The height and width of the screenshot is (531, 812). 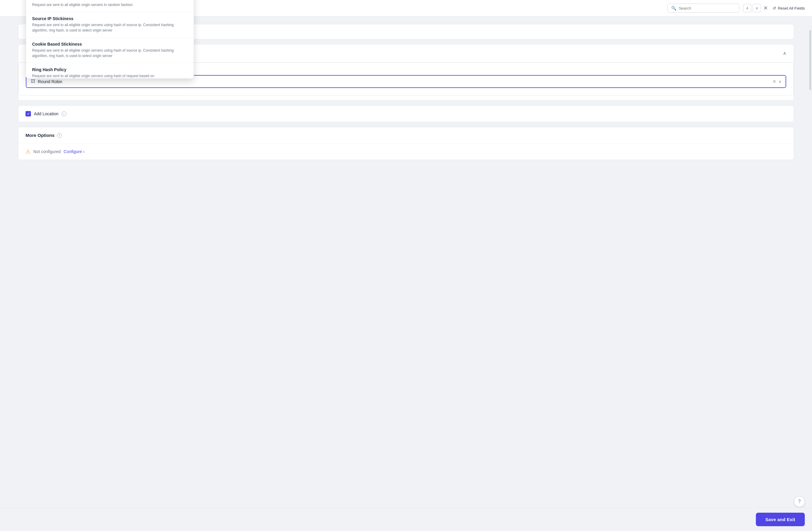 I want to click on policy-select-icon, so click(x=33, y=81).